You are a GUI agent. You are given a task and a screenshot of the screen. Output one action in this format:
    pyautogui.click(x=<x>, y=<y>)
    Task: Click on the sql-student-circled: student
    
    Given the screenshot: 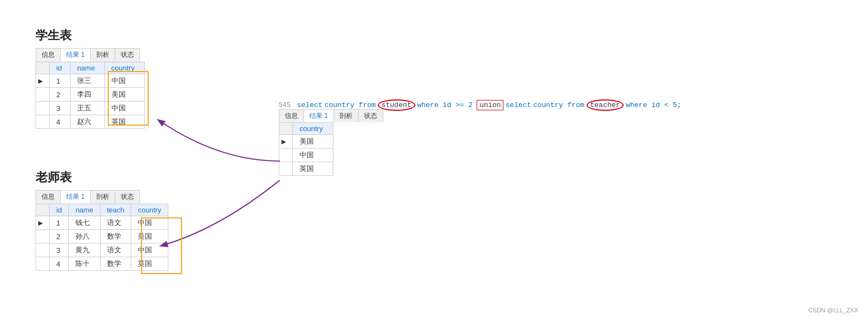 What is the action you would take?
    pyautogui.click(x=397, y=105)
    